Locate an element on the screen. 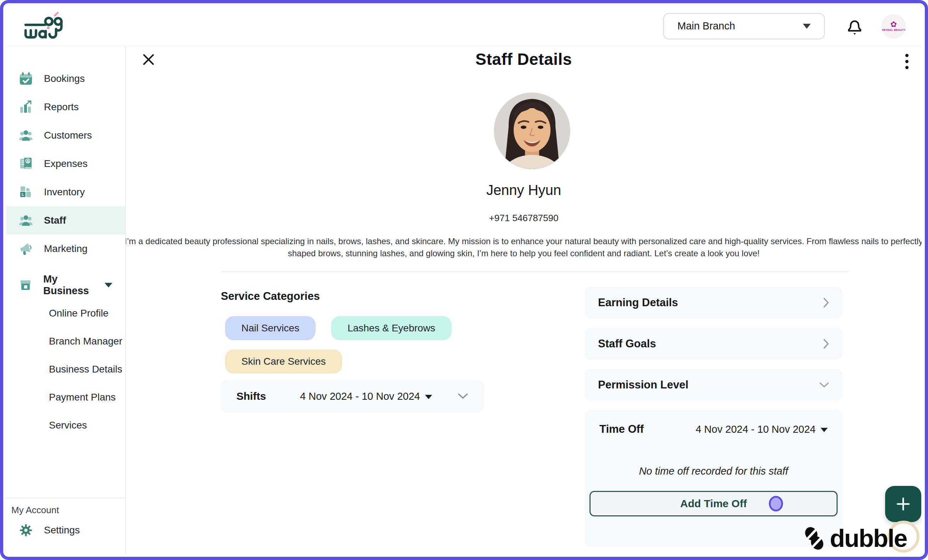 The image size is (928, 560). panel-label: Permission Level is located at coordinates (643, 385).